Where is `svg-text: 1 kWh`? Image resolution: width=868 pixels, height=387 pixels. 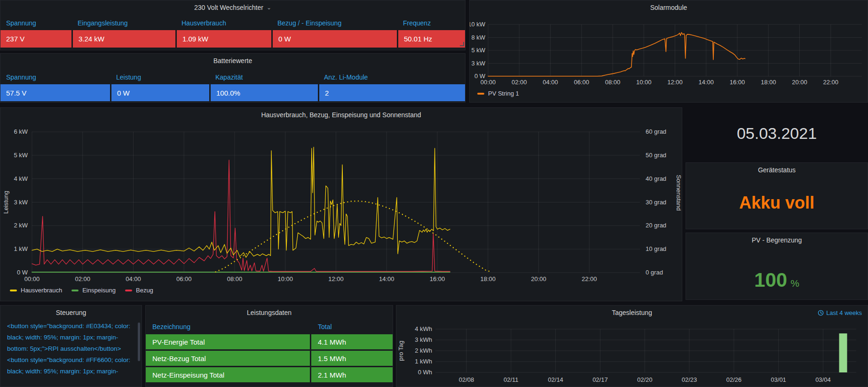 svg-text: 1 kWh is located at coordinates (423, 362).